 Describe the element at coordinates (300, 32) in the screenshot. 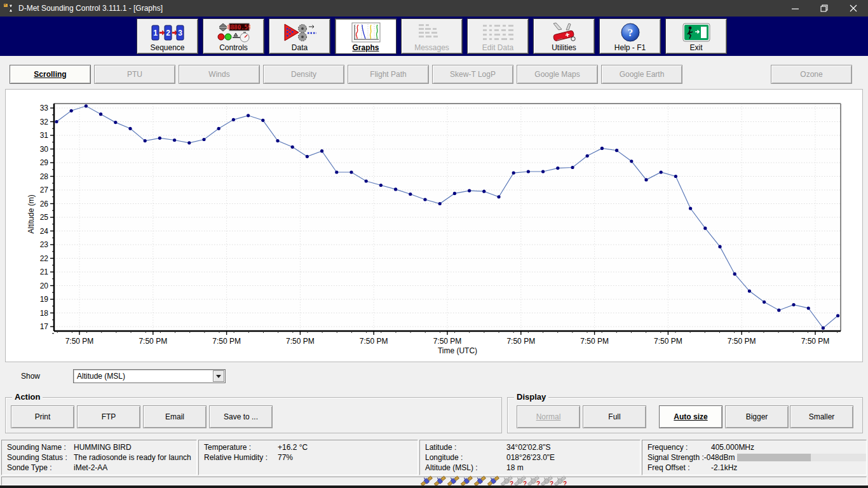

I see `data-icon` at that location.